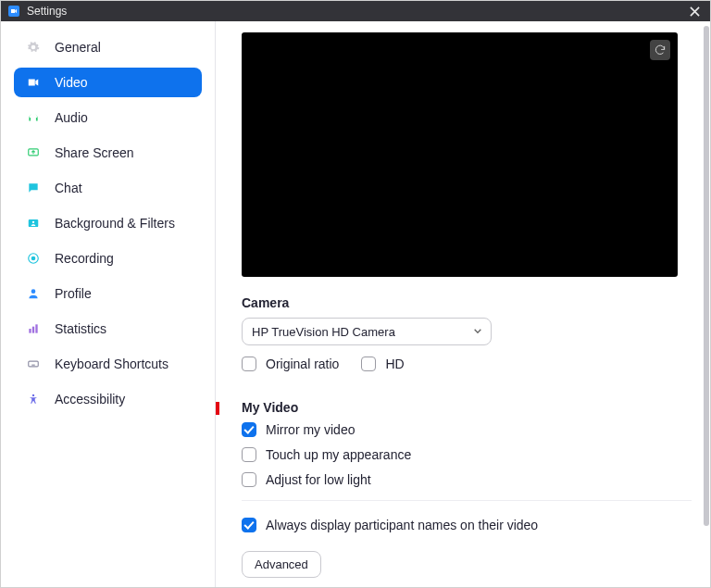 This screenshot has width=711, height=588. I want to click on camera-heading: Camera, so click(466, 303).